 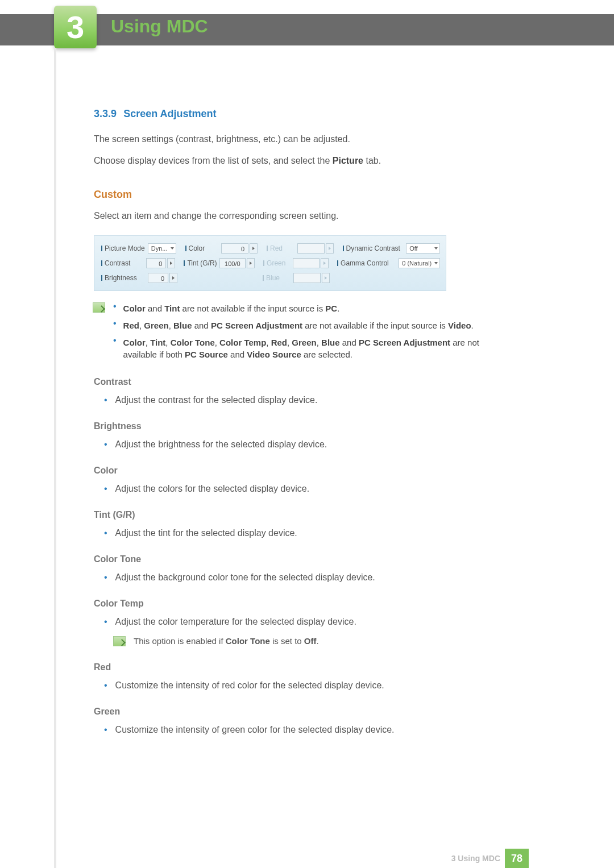 What do you see at coordinates (313, 349) in the screenshot?
I see `note-3: Color, Tint, Color Tone, Color Temp, Red…` at bounding box center [313, 349].